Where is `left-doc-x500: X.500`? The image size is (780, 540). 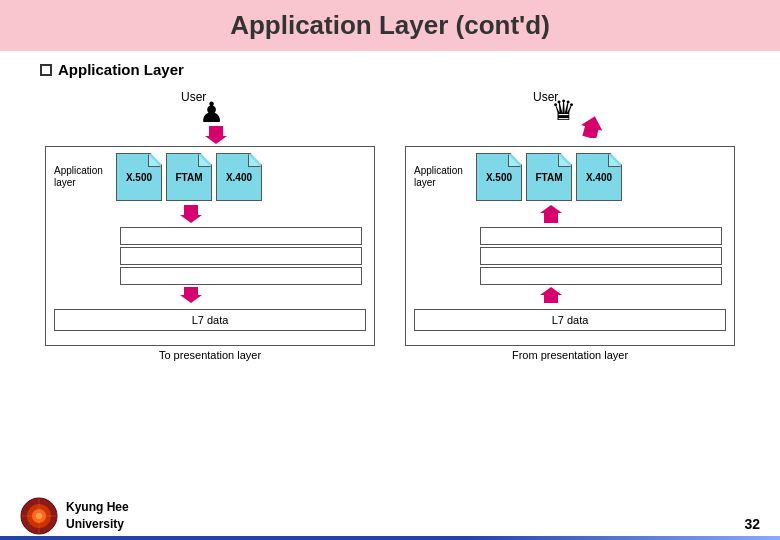 left-doc-x500: X.500 is located at coordinates (139, 177).